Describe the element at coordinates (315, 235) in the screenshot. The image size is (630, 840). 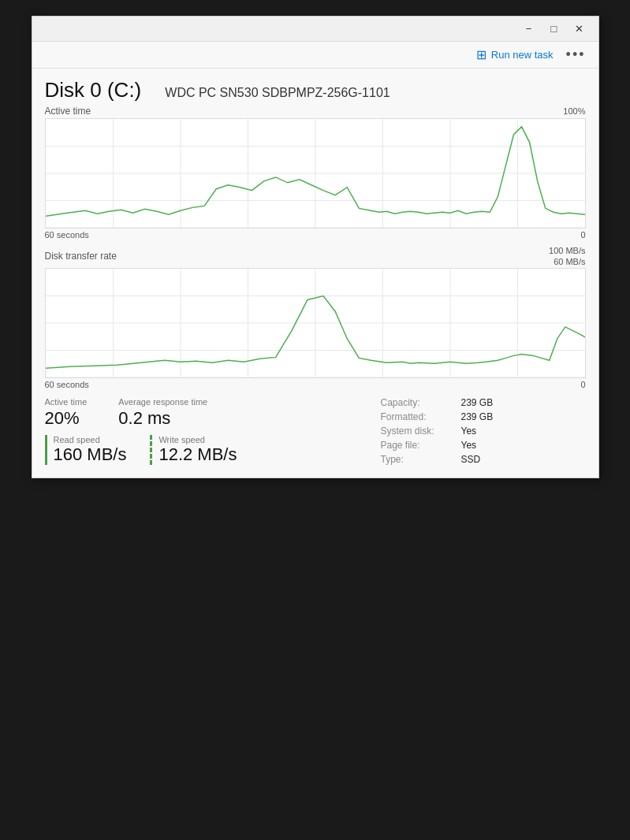
I see `active-time-footer: 60 seconds 0` at that location.